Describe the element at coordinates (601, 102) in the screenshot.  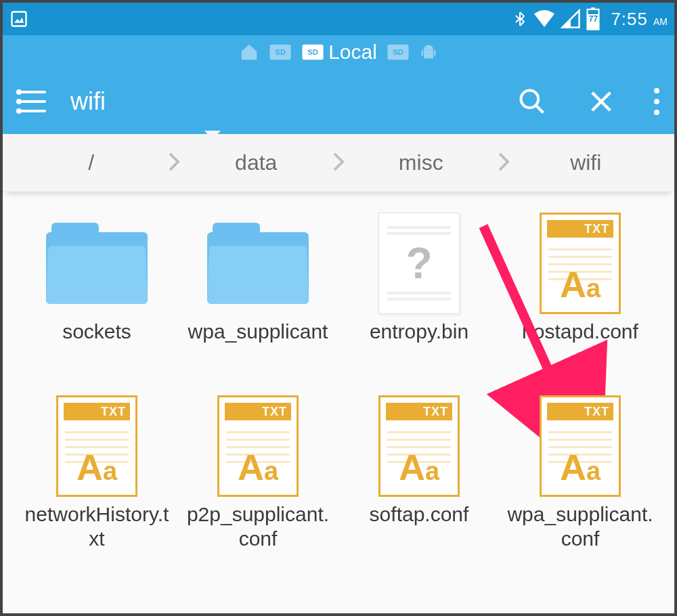
I see `close-icon` at that location.